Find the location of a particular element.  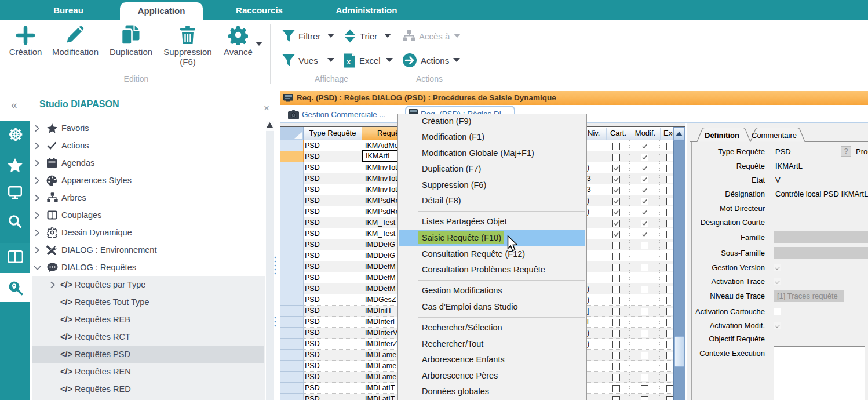

svg-text: x is located at coordinates (349, 62).